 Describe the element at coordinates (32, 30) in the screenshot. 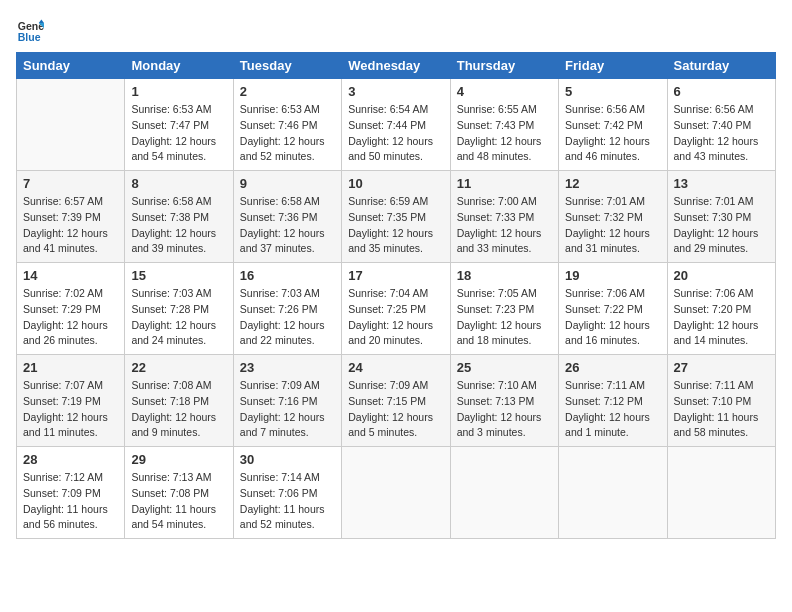

I see `logo: General Blue` at that location.